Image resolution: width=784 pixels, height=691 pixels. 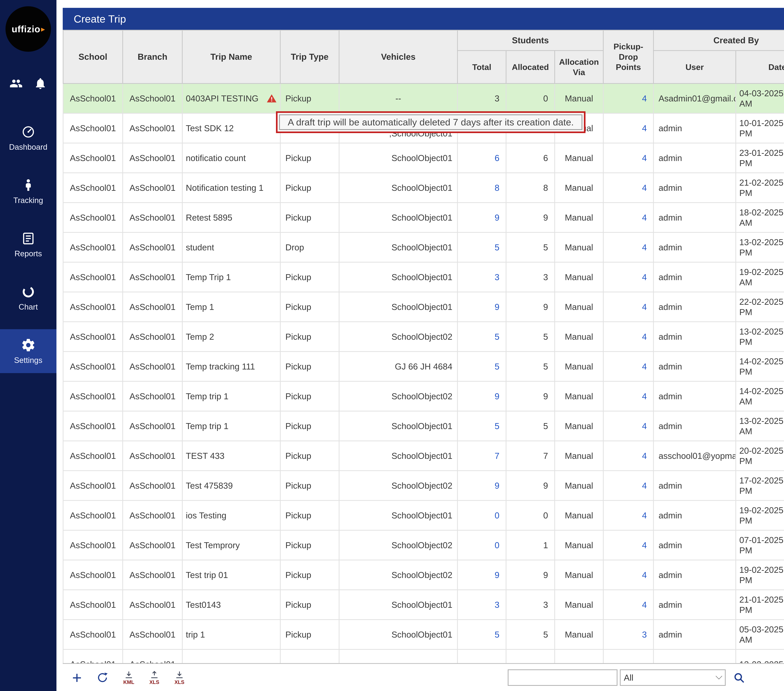 I want to click on pickup-drop-points-link: 3, so click(x=644, y=635).